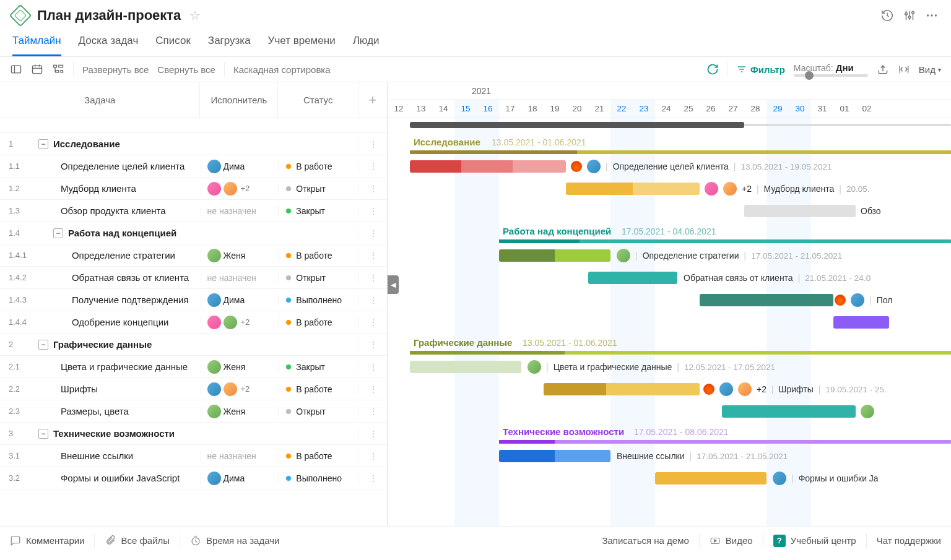  What do you see at coordinates (47, 541) in the screenshot?
I see `comments-button: Комментарии` at bounding box center [47, 541].